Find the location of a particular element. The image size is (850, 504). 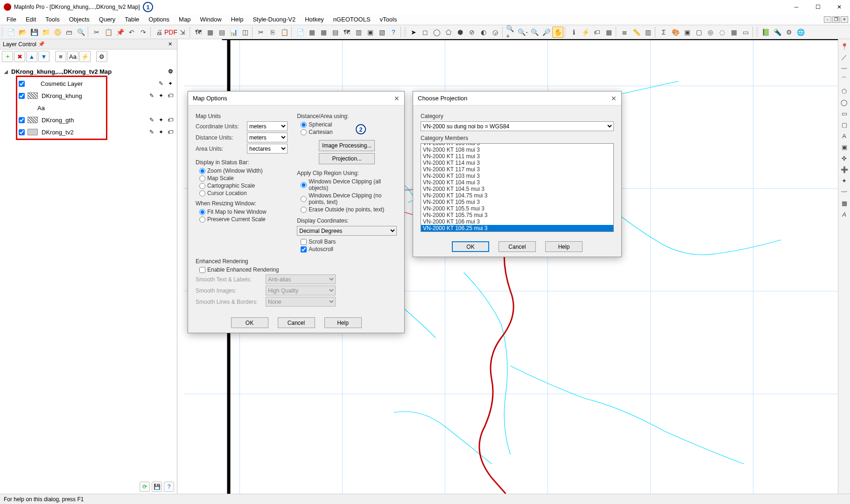

clear-target-icon: ◌ is located at coordinates (722, 32).